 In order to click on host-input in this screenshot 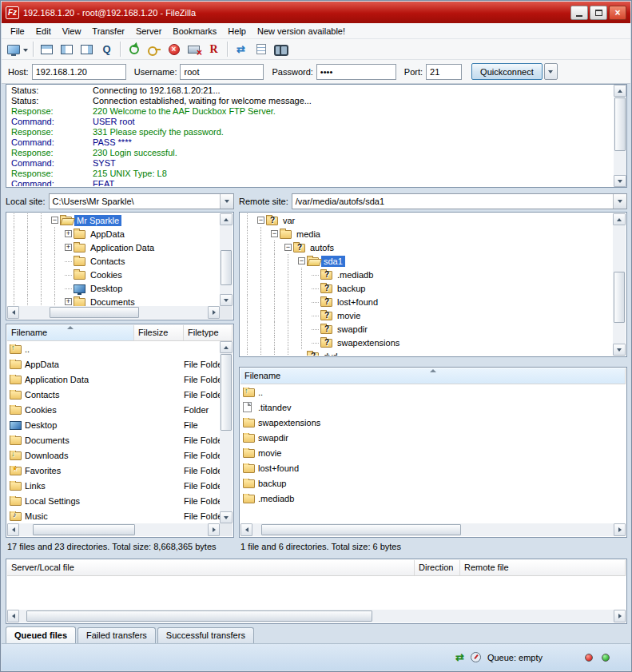, I will do `click(79, 72)`.